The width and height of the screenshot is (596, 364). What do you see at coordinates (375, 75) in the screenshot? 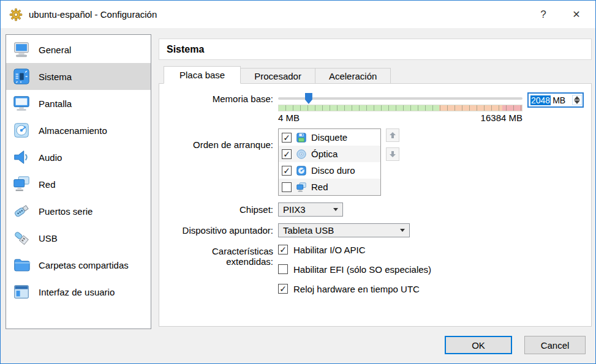
I see `tab-bar: Placa base Procesador Aceleración` at bounding box center [375, 75].